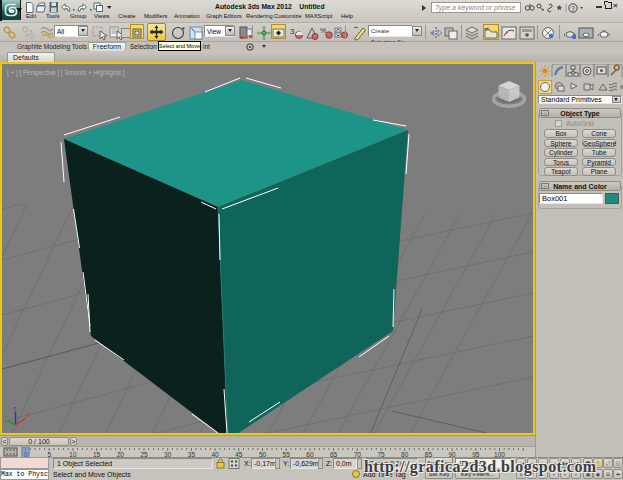 Image resolution: width=623 pixels, height=480 pixels. What do you see at coordinates (6, 415) in the screenshot?
I see `svg-text: y` at bounding box center [6, 415].